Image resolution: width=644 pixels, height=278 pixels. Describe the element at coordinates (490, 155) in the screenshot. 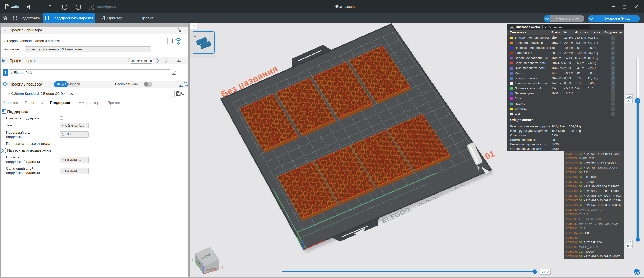

I see `svg-text: 01` at that location.